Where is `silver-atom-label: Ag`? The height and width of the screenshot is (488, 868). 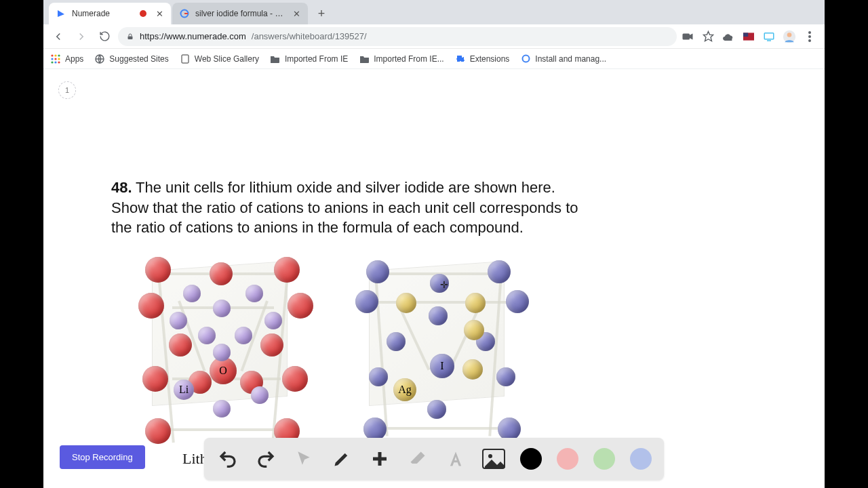 silver-atom-label: Ag is located at coordinates (405, 390).